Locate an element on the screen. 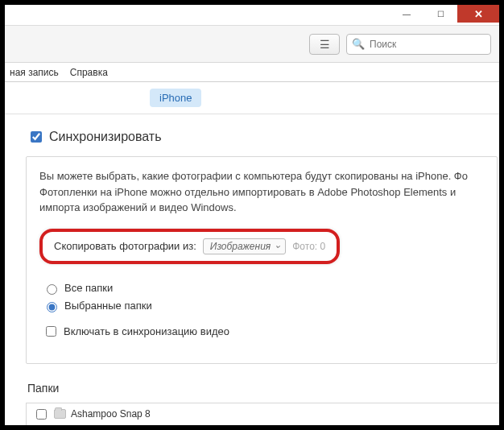 The width and height of the screenshot is (504, 430). close-button: ✕ is located at coordinates (478, 14).